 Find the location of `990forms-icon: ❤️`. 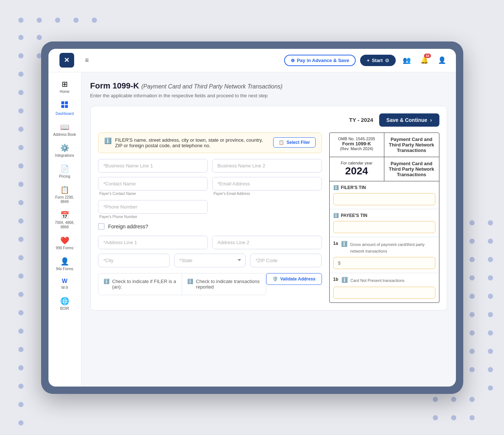

990forms-icon: ❤️ is located at coordinates (65, 240).